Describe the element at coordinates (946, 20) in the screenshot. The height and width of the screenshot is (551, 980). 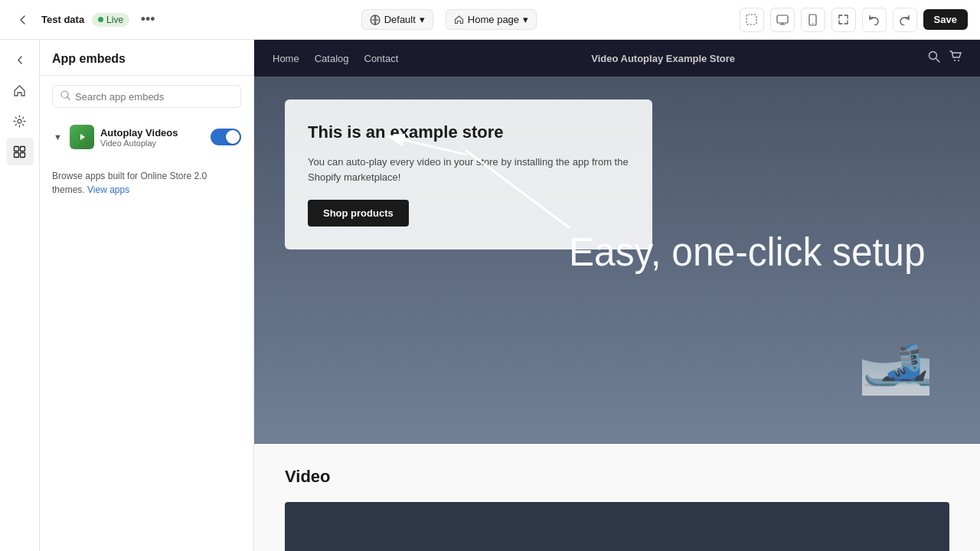
I see `save-button: Save` at that location.